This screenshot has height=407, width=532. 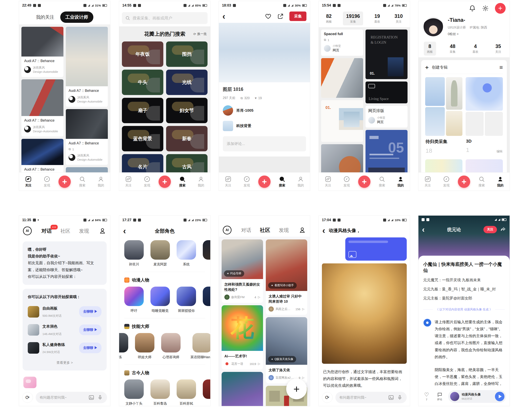 What do you see at coordinates (143, 139) in the screenshot?
I see `hot-tile: 蓝色背景` at bounding box center [143, 139].